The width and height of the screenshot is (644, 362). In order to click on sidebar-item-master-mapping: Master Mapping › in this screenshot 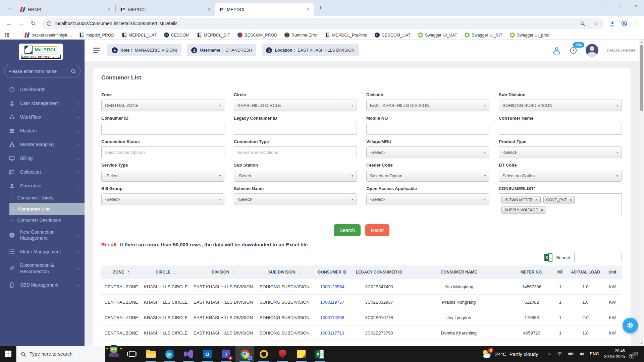, I will do `click(42, 145)`.